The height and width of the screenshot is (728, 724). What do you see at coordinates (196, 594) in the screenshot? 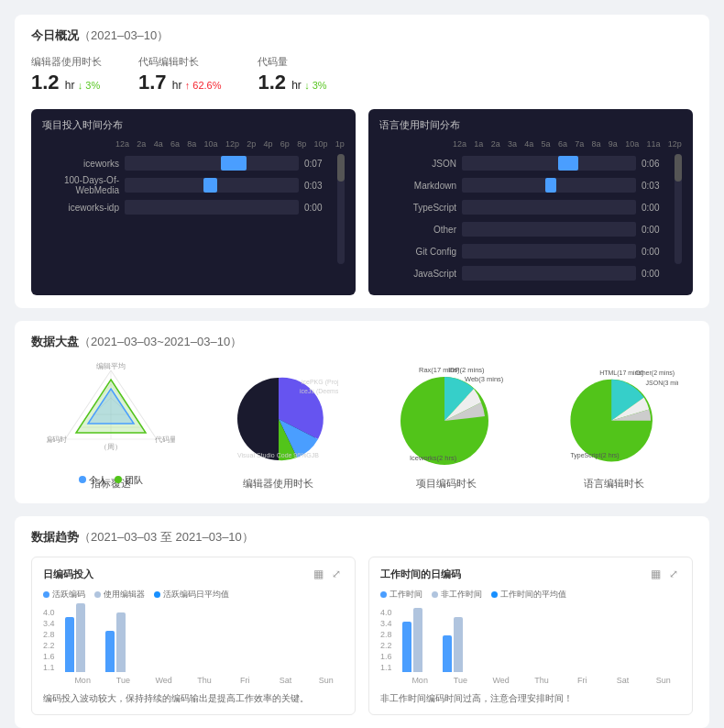
I see `legend-label-2: 活跃编码日平均值` at bounding box center [196, 594].